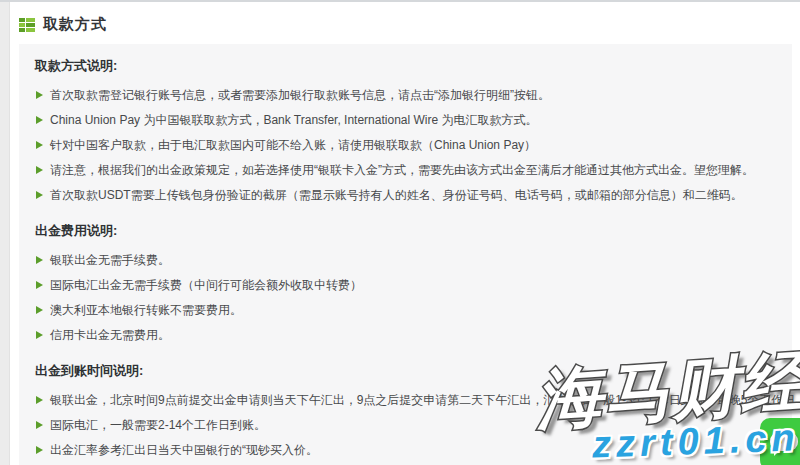 This screenshot has width=800, height=465. What do you see at coordinates (406, 260) in the screenshot?
I see `list-item: 银联出金无需手续费。` at bounding box center [406, 260].